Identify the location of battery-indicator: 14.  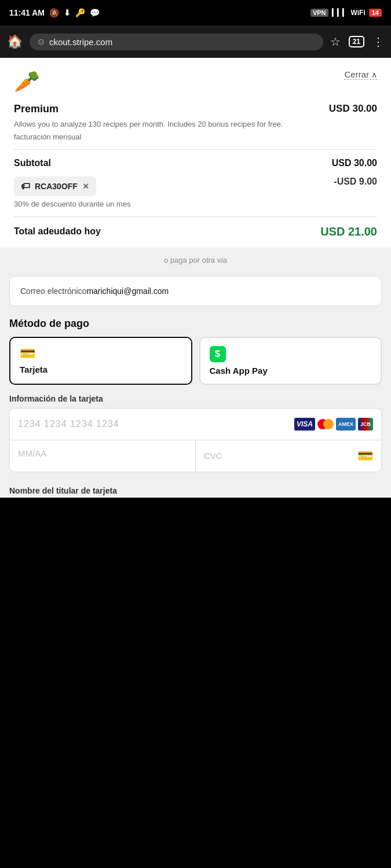
(375, 13).